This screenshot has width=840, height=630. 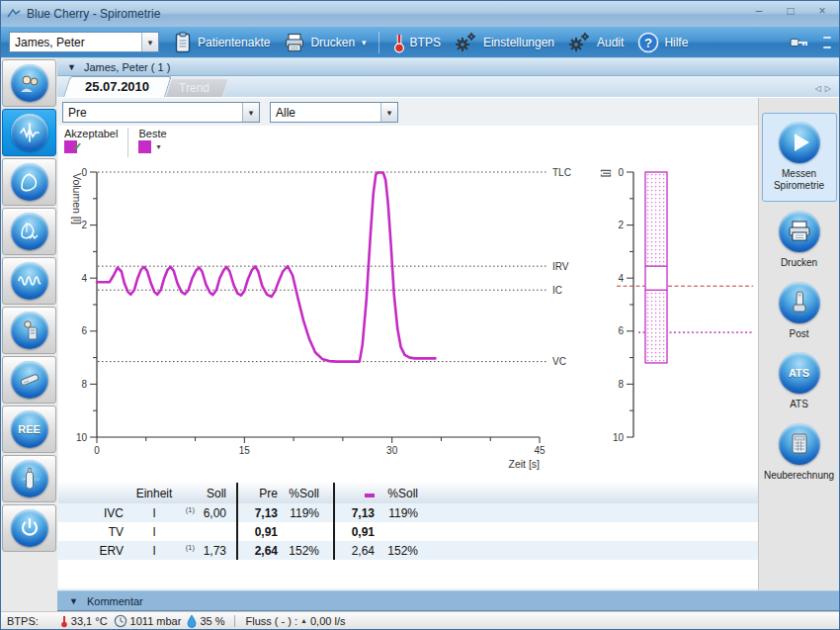 What do you see at coordinates (420, 620) in the screenshot?
I see `statusbar: BTPS: 33,1 °C 1011 mbar 35 % Fluss ( - )` at bounding box center [420, 620].